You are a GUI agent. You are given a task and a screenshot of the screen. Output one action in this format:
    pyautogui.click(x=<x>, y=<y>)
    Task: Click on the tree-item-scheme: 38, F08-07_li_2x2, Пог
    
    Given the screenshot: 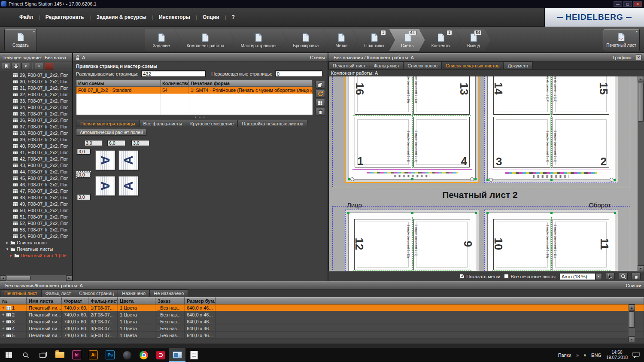 What is the action you would take?
    pyautogui.click(x=36, y=133)
    